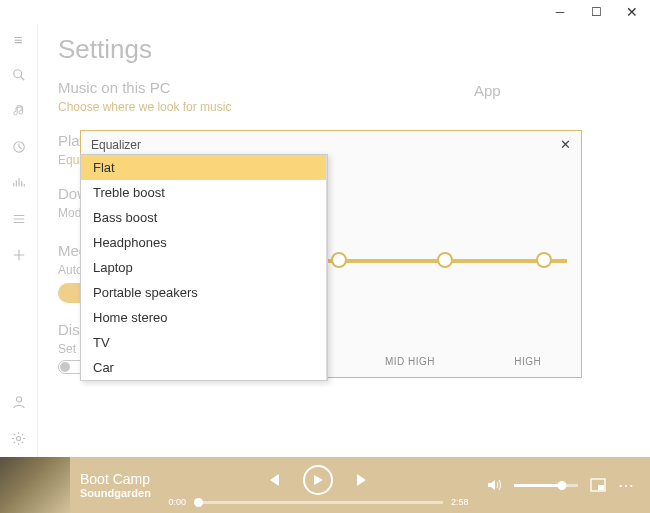  I want to click on sidebar: ≡, so click(19, 240).